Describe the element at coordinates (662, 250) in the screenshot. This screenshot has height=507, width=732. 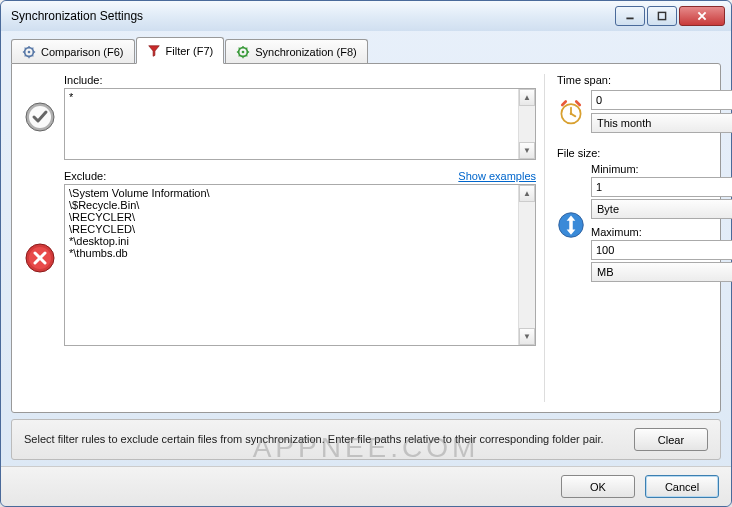
I see `max-value` at that location.